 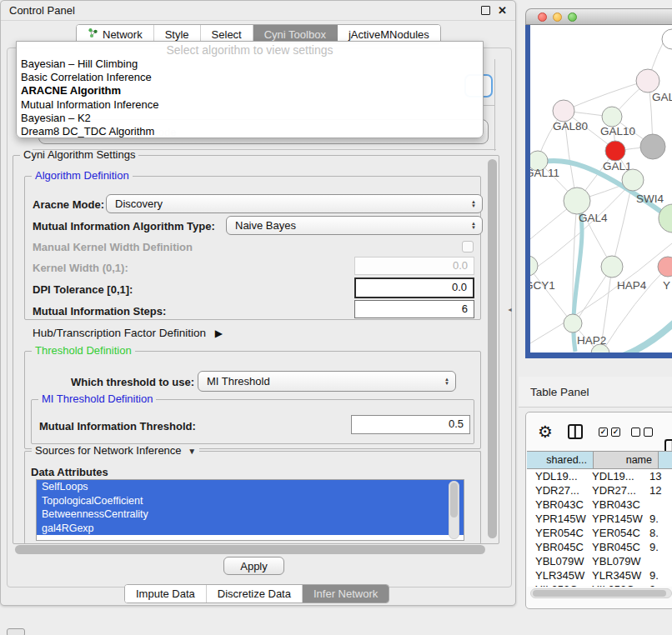 What do you see at coordinates (662, 97) in the screenshot?
I see `node-label-gal: GAL` at bounding box center [662, 97].